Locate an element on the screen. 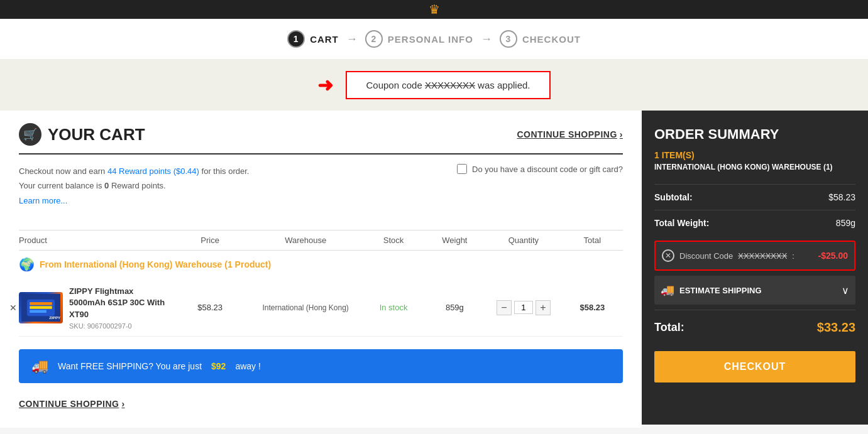 The width and height of the screenshot is (868, 434). reward-info: Checkout now and earn 44 Reward points (… is located at coordinates (321, 191).